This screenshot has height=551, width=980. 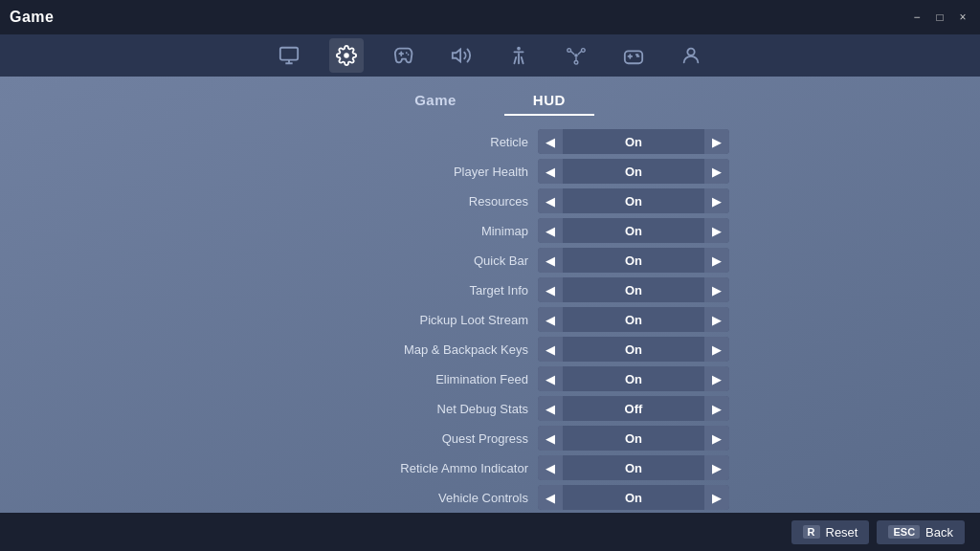 What do you see at coordinates (442, 172) in the screenshot?
I see `setting-label: Player Health` at bounding box center [442, 172].